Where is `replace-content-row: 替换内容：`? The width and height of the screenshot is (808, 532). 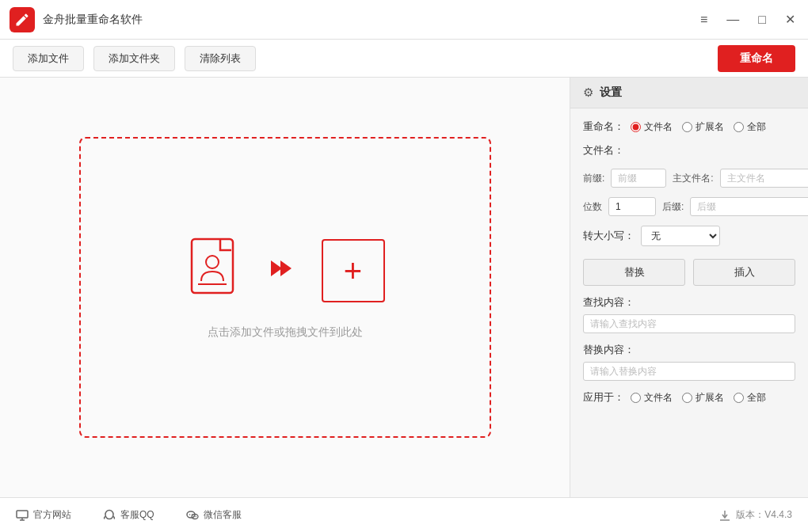
replace-content-row: 替换内容： is located at coordinates (689, 362).